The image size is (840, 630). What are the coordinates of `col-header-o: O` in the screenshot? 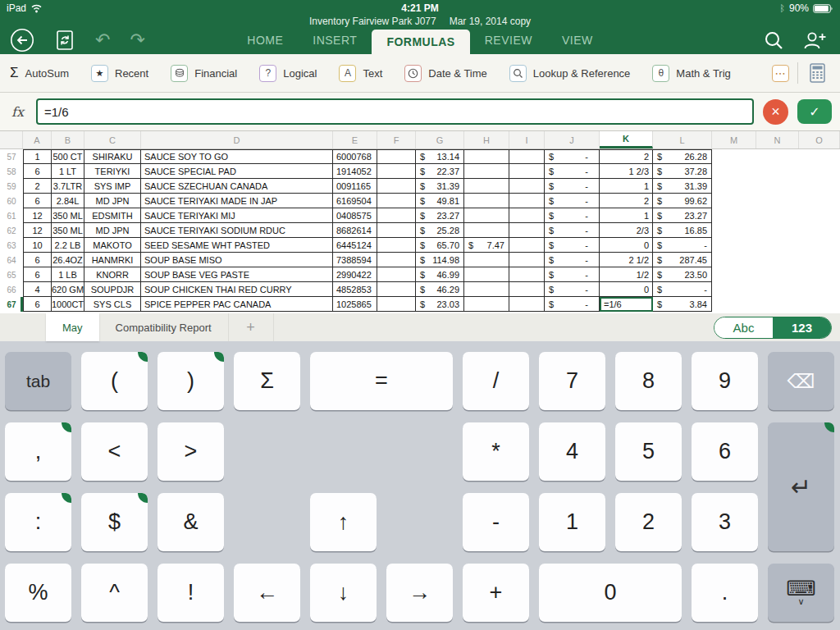 It's located at (819, 139).